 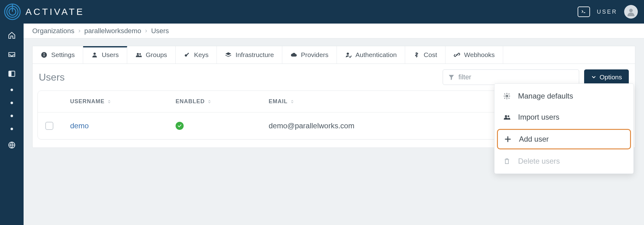 I want to click on funnel-icon, so click(x=451, y=77).